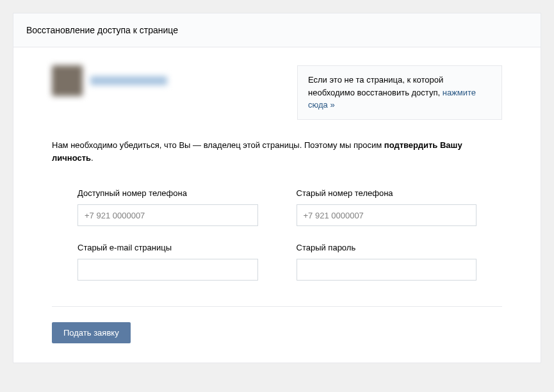 Image resolution: width=554 pixels, height=392 pixels. What do you see at coordinates (129, 81) in the screenshot?
I see `profile-name-blurred` at bounding box center [129, 81].